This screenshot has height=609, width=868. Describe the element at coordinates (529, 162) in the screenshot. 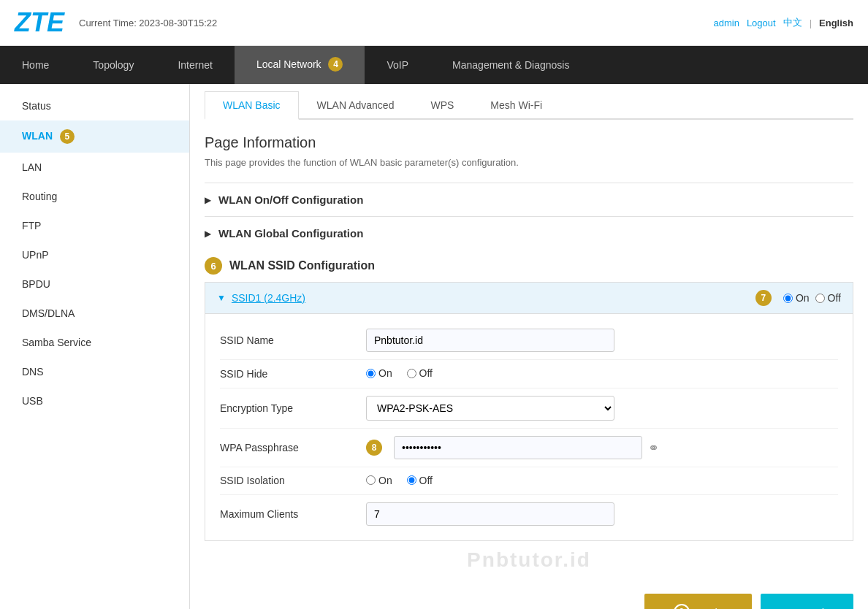

I see `page-description: This page provides the function of WLAN …` at that location.